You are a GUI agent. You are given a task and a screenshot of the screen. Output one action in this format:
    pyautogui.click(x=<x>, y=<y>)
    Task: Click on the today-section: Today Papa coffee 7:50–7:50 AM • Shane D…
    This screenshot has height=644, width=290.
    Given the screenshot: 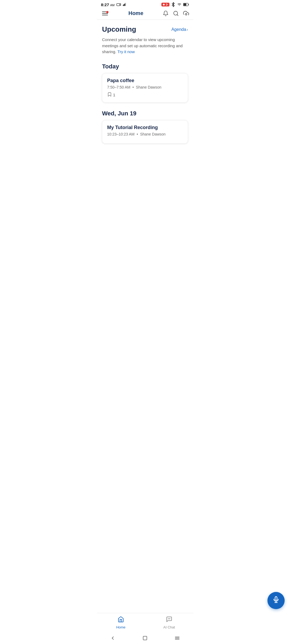 What is the action you would take?
    pyautogui.click(x=145, y=83)
    